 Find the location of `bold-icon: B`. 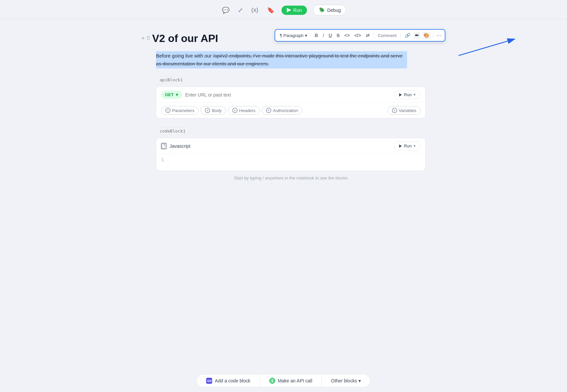

bold-icon: B is located at coordinates (317, 35).